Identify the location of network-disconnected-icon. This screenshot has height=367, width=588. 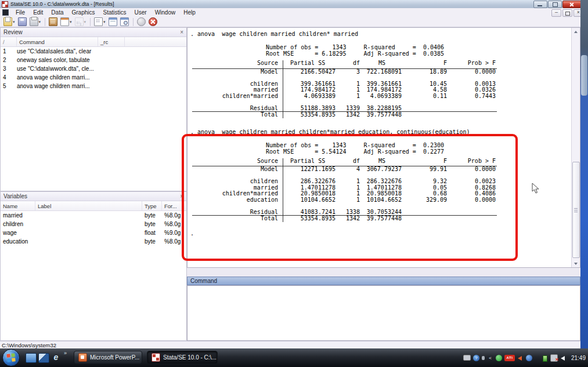
(554, 358).